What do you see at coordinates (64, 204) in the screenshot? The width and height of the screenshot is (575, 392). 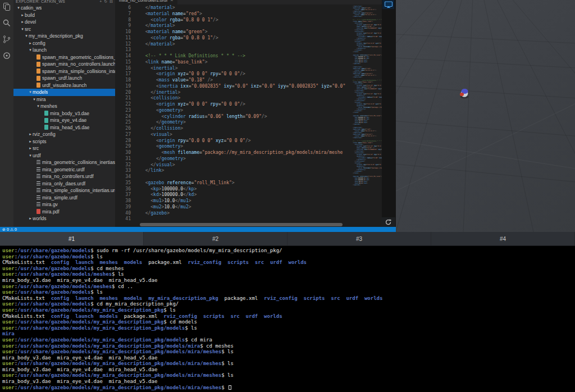 I see `tree-item-mira.gv: mira.gv` at bounding box center [64, 204].